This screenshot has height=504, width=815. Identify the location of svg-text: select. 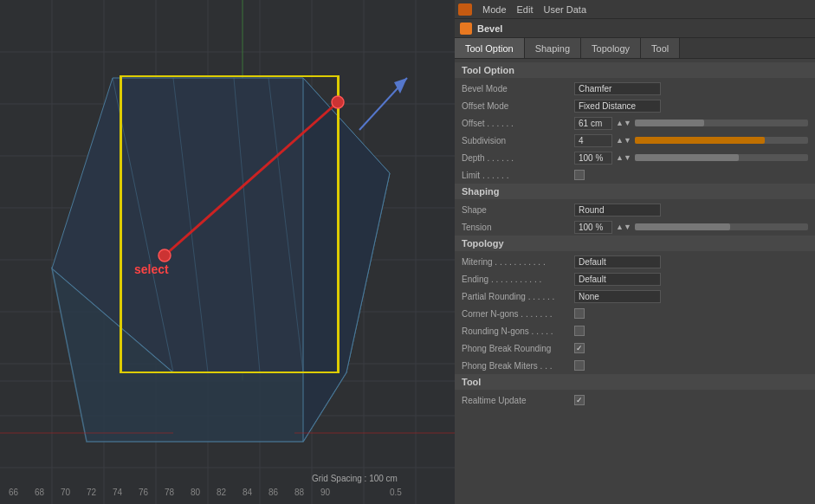
(152, 269).